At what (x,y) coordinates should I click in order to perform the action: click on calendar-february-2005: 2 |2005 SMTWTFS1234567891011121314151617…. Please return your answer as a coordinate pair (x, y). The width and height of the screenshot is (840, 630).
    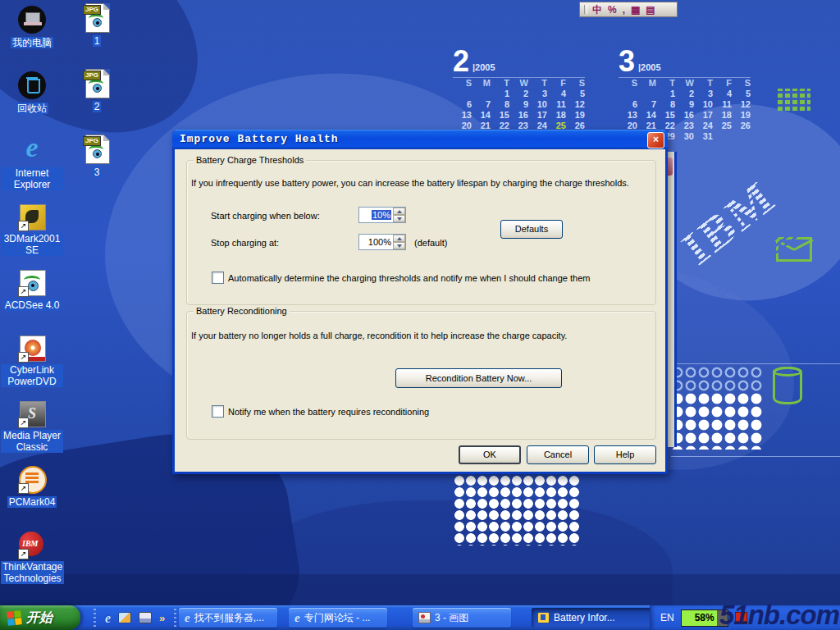
    Looking at the image, I should click on (518, 94).